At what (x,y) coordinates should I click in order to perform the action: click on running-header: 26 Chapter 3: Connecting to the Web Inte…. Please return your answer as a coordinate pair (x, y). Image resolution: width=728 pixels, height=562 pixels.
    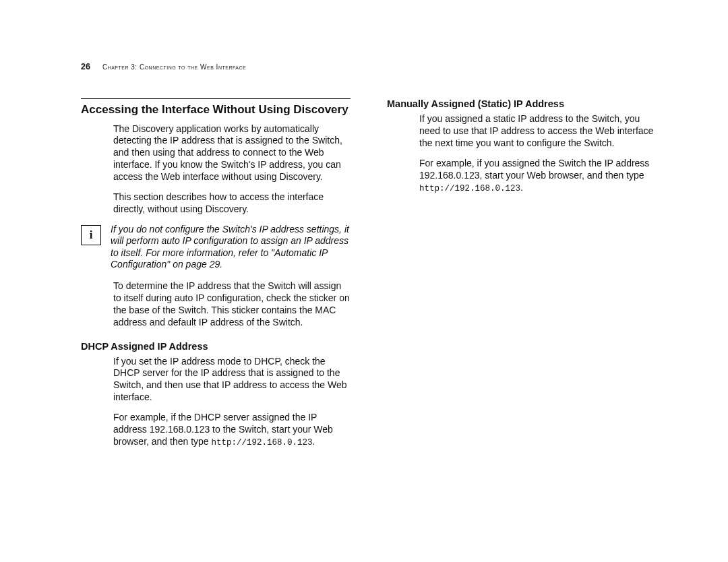
    Looking at the image, I should click on (369, 67).